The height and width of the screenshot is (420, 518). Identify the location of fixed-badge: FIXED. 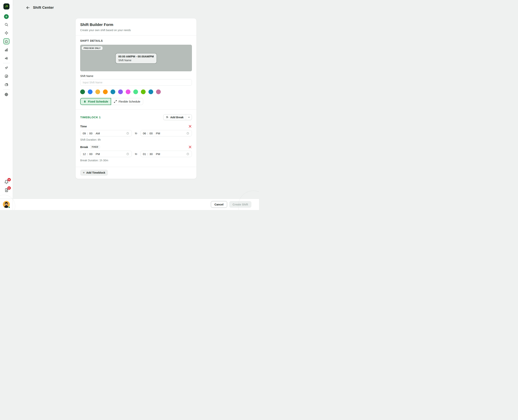
(95, 147).